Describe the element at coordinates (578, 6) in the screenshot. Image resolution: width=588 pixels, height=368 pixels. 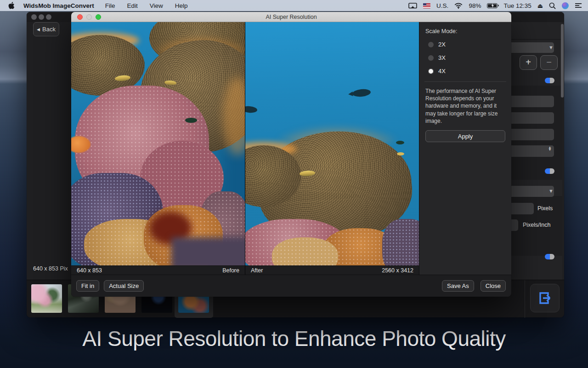
I see `notification-center-icon` at that location.